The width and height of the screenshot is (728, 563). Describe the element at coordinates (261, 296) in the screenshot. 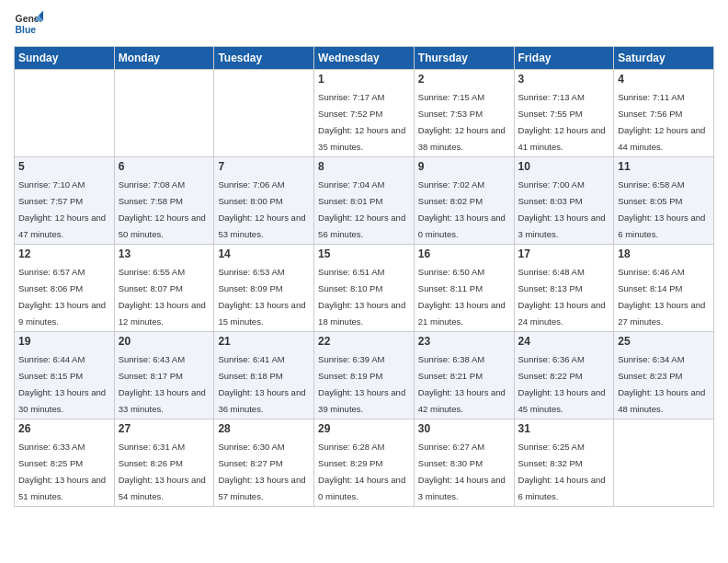

I see `day-info: Sunrise: 6:53 AMSunset: 8:09 PMDaylight:…` at that location.